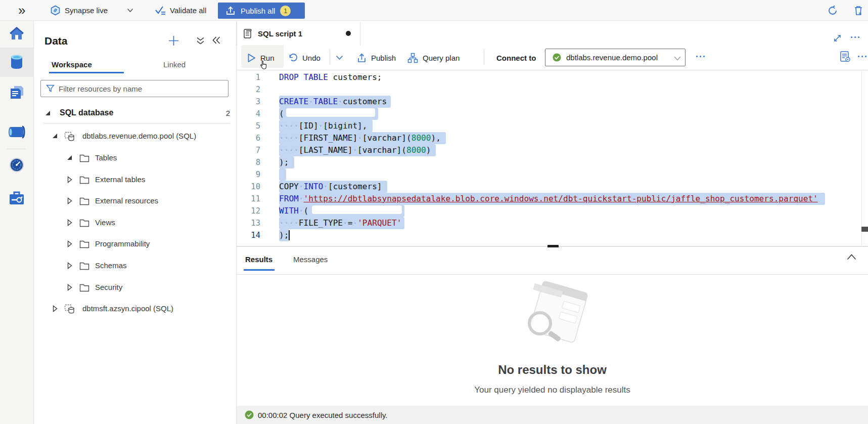  Describe the element at coordinates (135, 309) in the screenshot. I see `tree-item: dbtmsft.azsyn.cipool (SQL)` at that location.